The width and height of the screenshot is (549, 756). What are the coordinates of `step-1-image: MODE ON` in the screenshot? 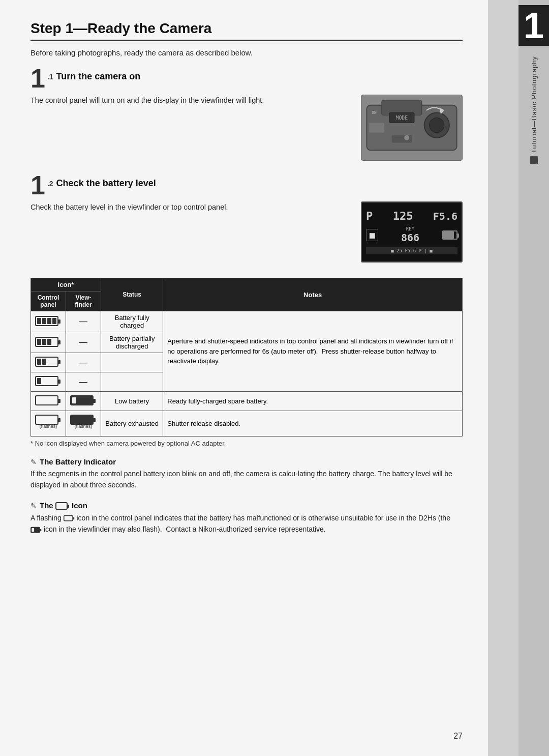 It's located at (412, 128).